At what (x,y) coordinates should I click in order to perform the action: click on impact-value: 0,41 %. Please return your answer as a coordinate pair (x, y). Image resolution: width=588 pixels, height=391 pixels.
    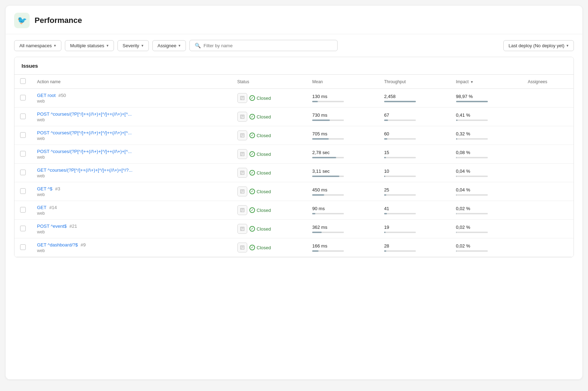
    Looking at the image, I should click on (486, 115).